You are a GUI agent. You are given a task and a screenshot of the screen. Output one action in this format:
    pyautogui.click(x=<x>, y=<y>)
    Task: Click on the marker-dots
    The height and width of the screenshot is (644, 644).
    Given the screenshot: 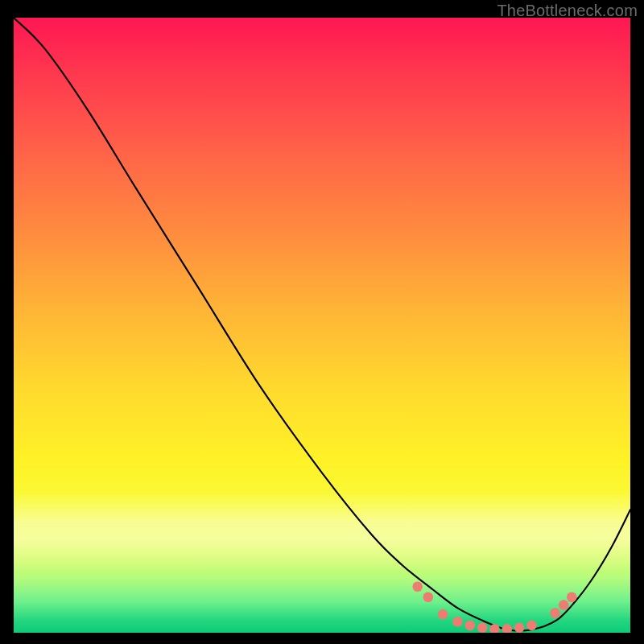 What is the action you would take?
    pyautogui.click(x=494, y=607)
    